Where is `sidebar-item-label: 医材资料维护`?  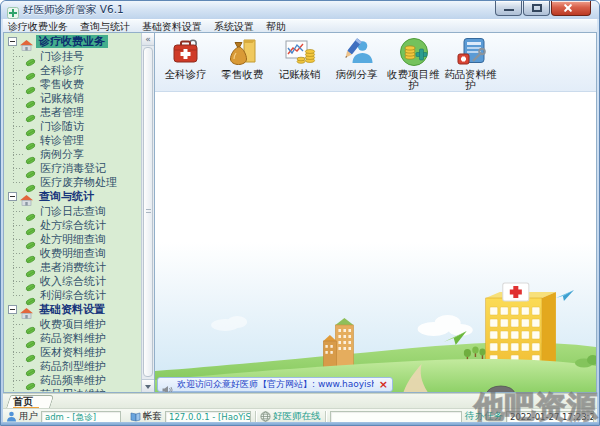 sidebar-item-label: 医材资料维护 is located at coordinates (73, 352).